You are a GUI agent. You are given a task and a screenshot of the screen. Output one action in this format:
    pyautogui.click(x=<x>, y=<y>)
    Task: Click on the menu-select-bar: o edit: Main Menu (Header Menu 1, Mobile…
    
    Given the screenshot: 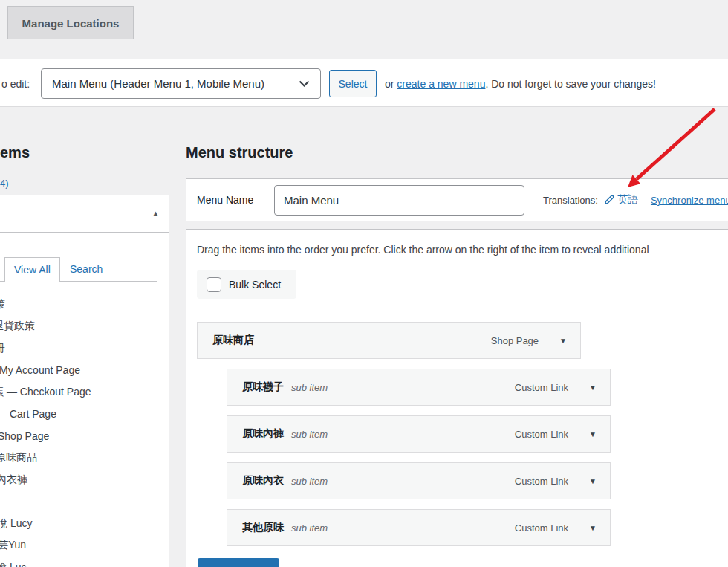 What is the action you would take?
    pyautogui.click(x=364, y=83)
    